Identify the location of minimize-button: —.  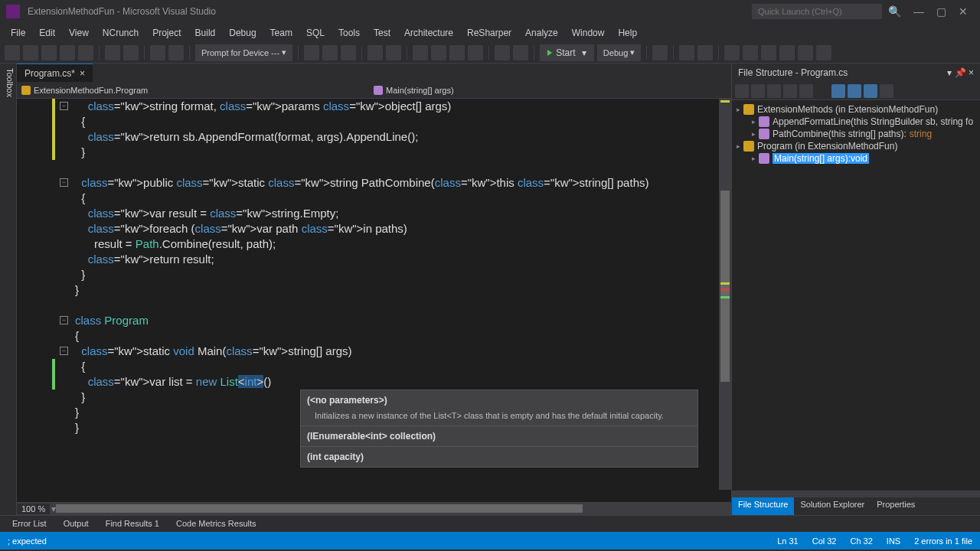
(919, 11).